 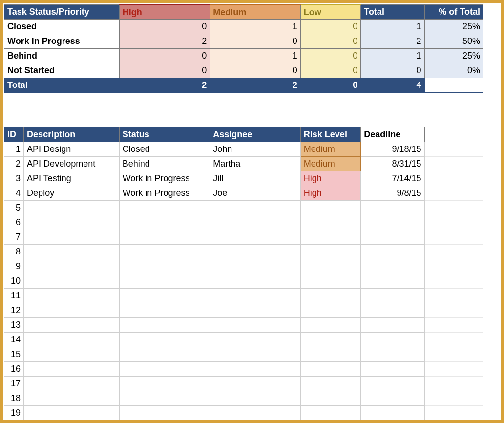 What do you see at coordinates (454, 85) in the screenshot?
I see `summary-total-blank` at bounding box center [454, 85].